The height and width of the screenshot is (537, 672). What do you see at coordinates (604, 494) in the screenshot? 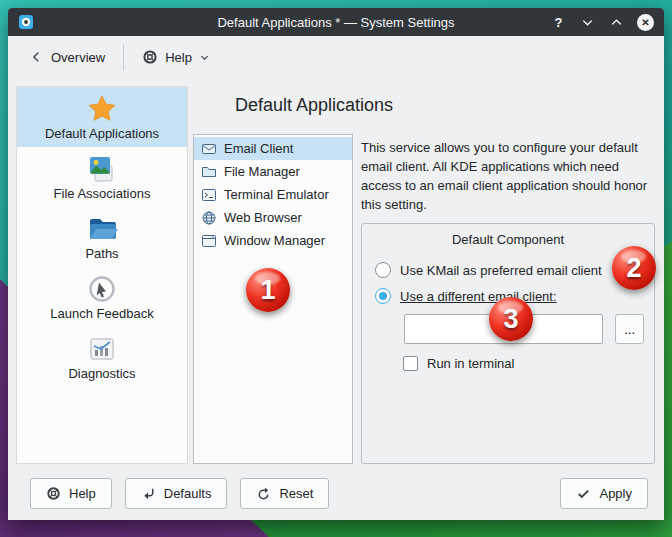
I see `apply-button: Apply` at bounding box center [604, 494].